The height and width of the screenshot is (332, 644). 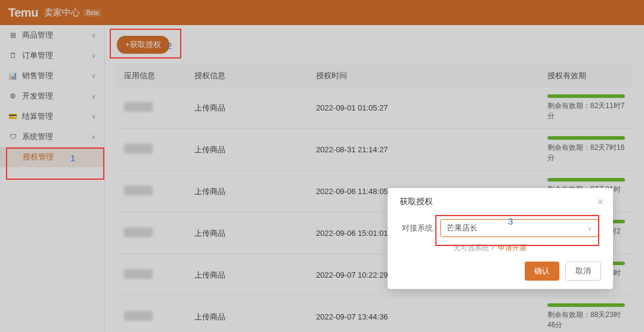 I want to click on modal-footer: 确认 取消, so click(x=500, y=269).